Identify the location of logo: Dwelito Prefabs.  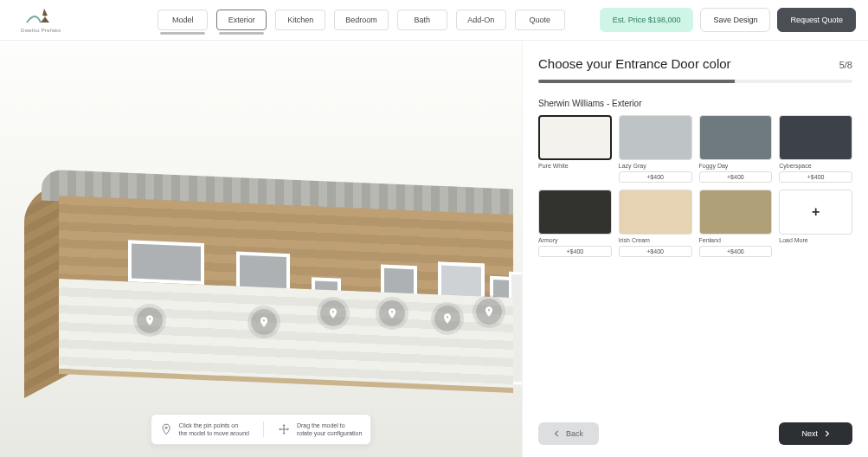
(42, 20).